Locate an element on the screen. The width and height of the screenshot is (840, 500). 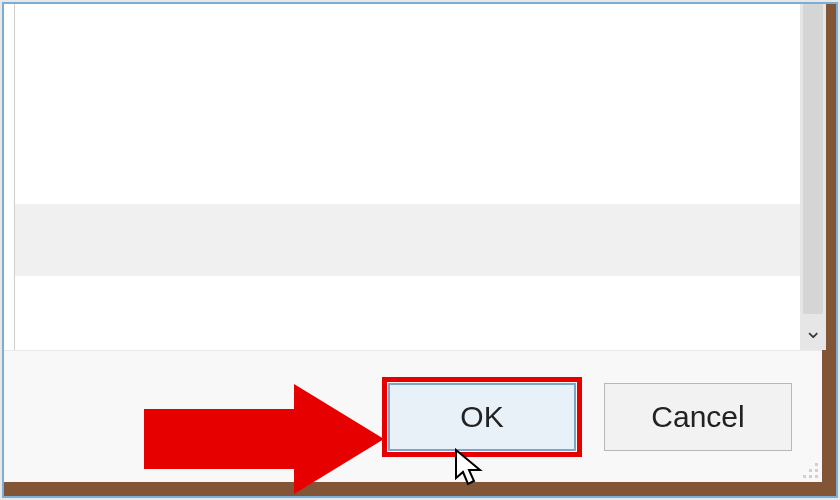
scroll-down-button: ⌄ is located at coordinates (813, 331).